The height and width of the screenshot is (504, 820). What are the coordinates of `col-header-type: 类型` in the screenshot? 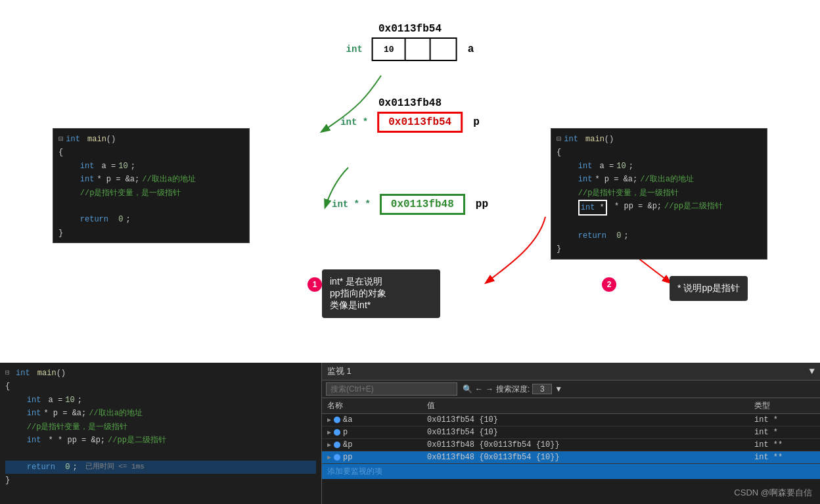 It's located at (787, 406).